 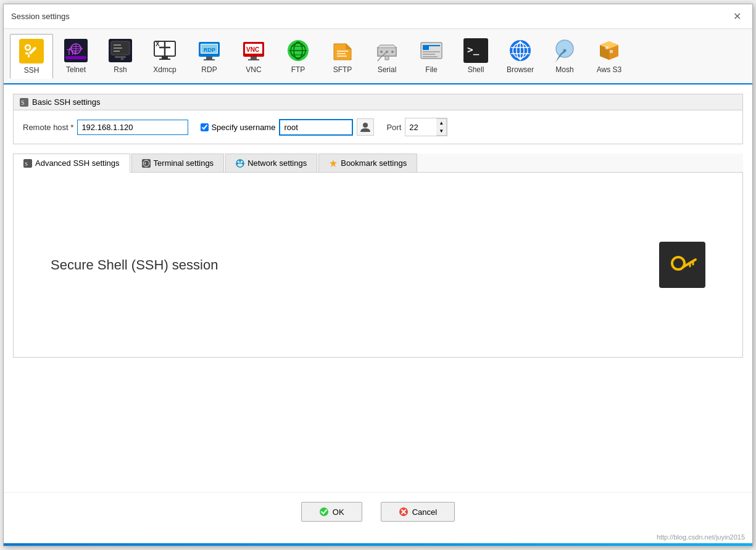 I want to click on cancel-button: Cancel, so click(x=418, y=512).